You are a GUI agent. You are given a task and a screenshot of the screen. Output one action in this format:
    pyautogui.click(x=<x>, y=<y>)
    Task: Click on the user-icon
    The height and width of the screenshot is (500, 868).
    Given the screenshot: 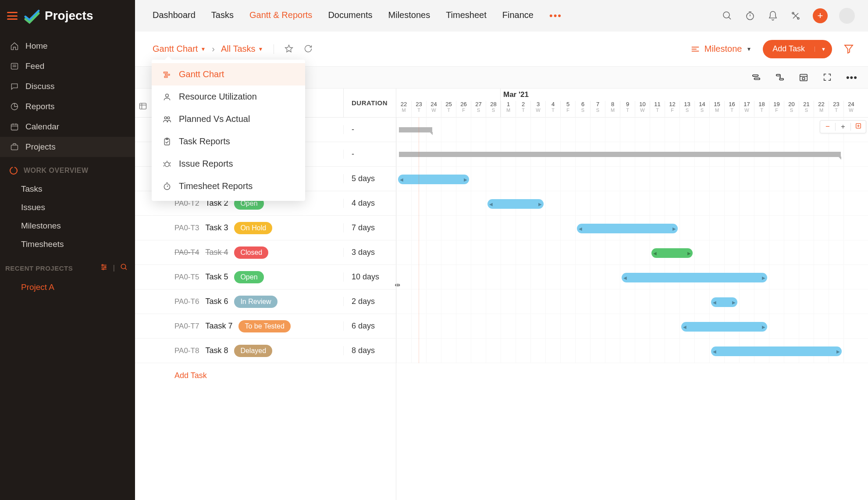 What is the action you would take?
    pyautogui.click(x=167, y=97)
    